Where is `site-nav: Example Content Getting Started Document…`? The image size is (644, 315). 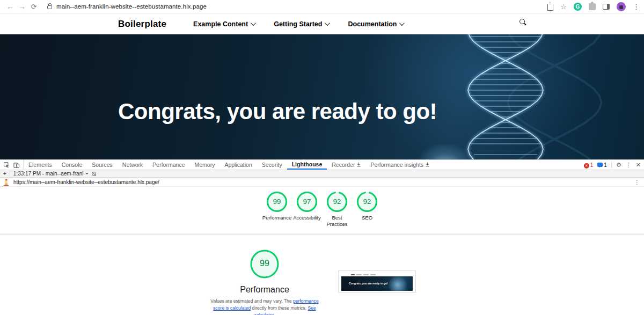 site-nav: Example Content Getting Started Document… is located at coordinates (298, 24).